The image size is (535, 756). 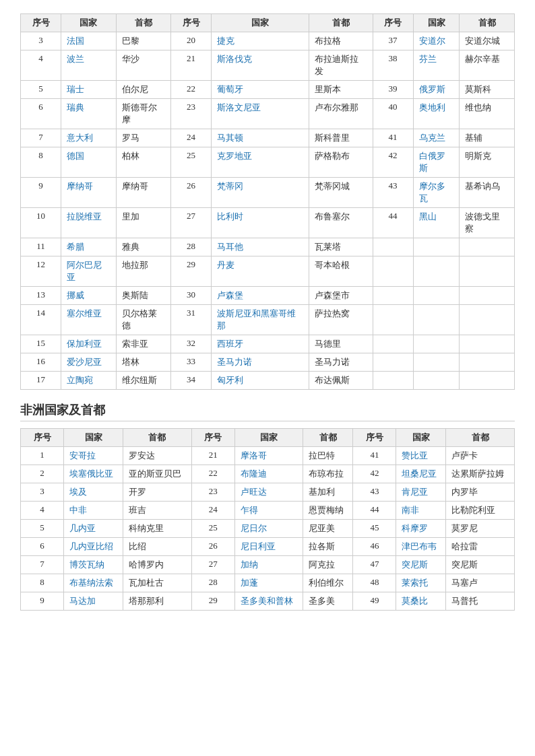 What do you see at coordinates (249, 583) in the screenshot?
I see `country-link: 加蓬` at bounding box center [249, 583].